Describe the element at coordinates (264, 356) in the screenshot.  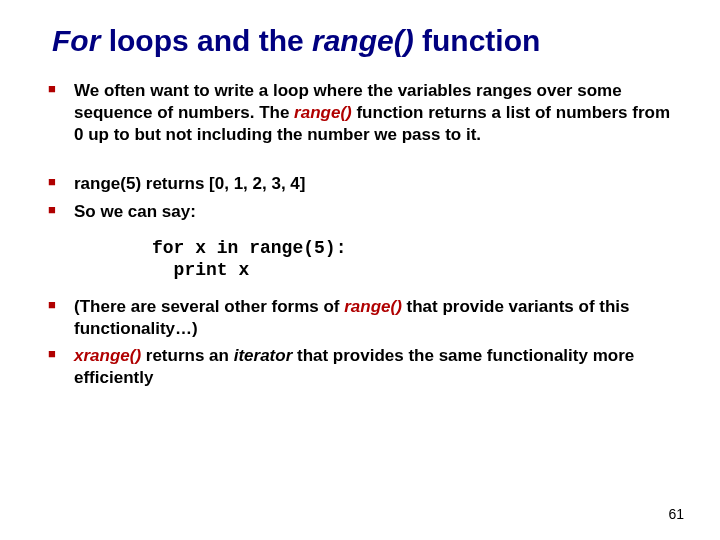
I see `bullet5-iterator: iterator` at that location.